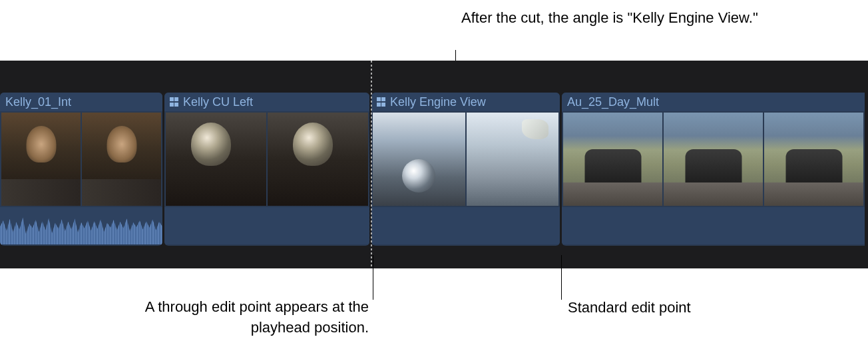 Image resolution: width=868 pixels, height=349 pixels. Describe the element at coordinates (466, 169) in the screenshot. I see `clip-kelly-engine-view: Kelly Engine View` at that location.